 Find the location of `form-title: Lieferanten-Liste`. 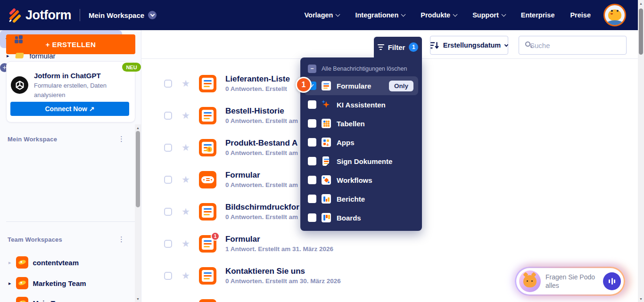

form-title: Lieferanten-Liste is located at coordinates (257, 79).